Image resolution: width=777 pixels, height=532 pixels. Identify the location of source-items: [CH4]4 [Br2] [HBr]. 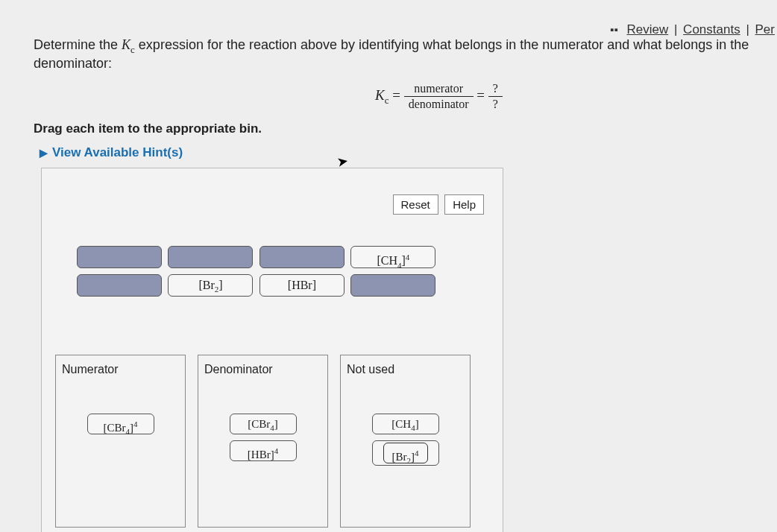
(277, 271).